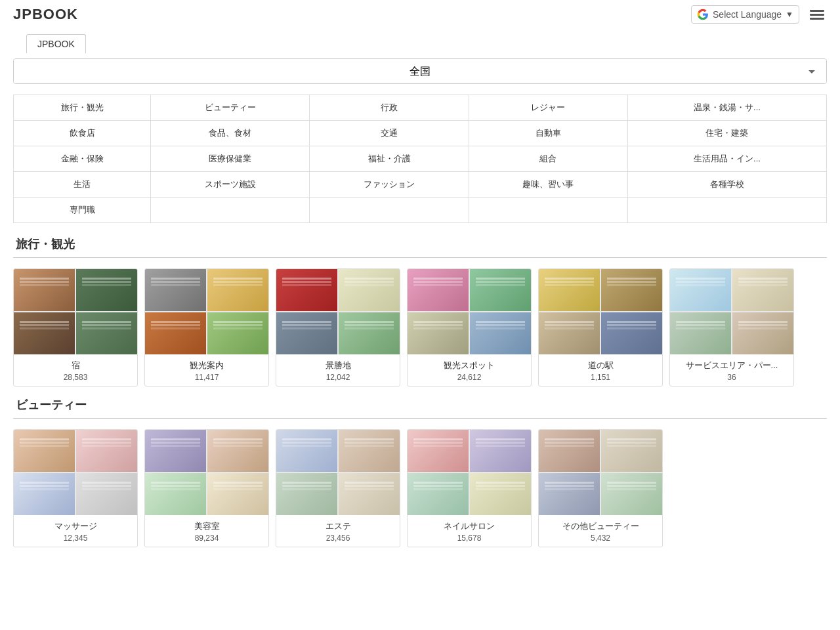  What do you see at coordinates (83, 185) in the screenshot?
I see `category-cell-3-0: 生活` at bounding box center [83, 185].